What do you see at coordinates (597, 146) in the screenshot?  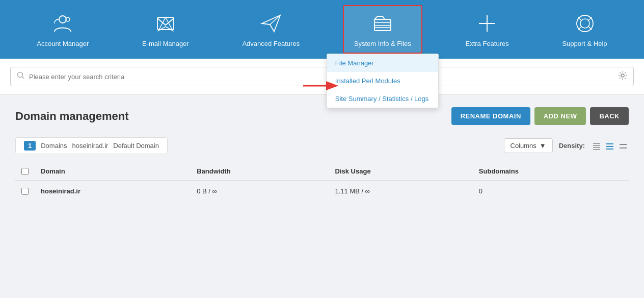 I see `density-compact-icon` at bounding box center [597, 146].